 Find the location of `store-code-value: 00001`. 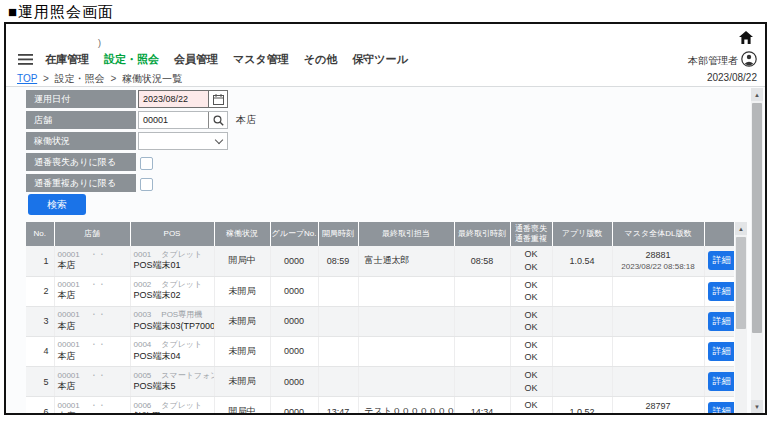

store-code-value: 00001 is located at coordinates (174, 120).